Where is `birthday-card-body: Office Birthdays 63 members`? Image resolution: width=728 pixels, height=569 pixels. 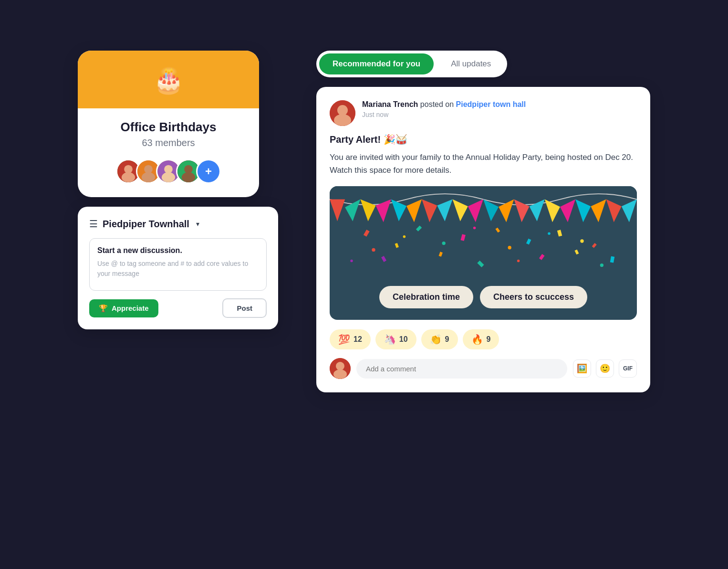 birthday-card-body: Office Birthdays 63 members is located at coordinates (168, 153).